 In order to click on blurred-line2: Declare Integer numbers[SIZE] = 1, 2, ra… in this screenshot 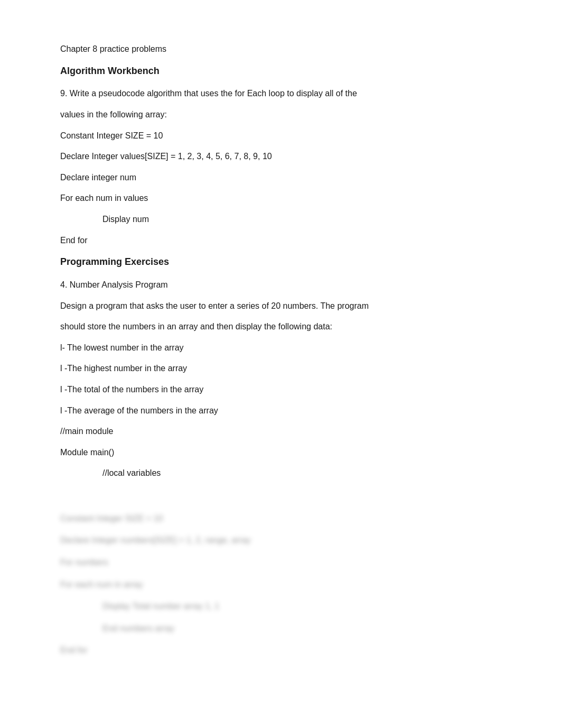, I will do `click(280, 540)`.